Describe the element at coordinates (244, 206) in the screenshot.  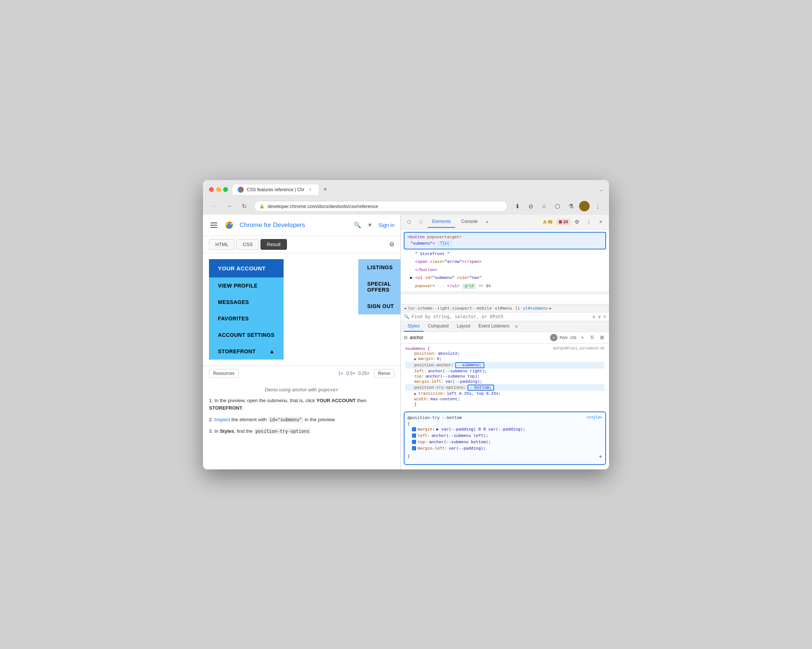
I see `refresh-button: ↻` at that location.